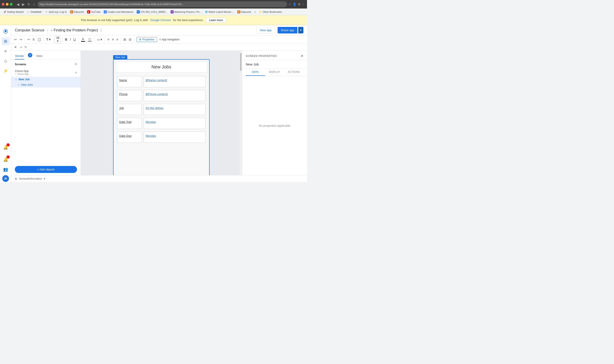 The width and height of the screenshot is (614, 364). Describe the element at coordinates (125, 39) in the screenshot. I see `grid-button-1: ⊞` at that location.